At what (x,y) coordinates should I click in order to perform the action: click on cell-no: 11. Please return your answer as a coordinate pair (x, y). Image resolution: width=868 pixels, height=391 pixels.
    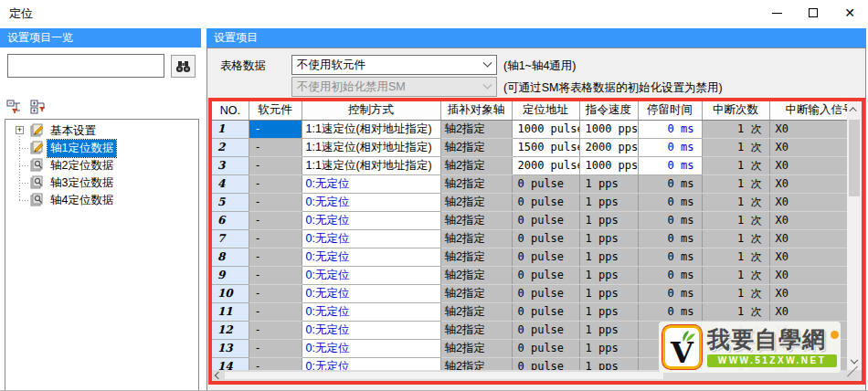
    Looking at the image, I should click on (230, 312).